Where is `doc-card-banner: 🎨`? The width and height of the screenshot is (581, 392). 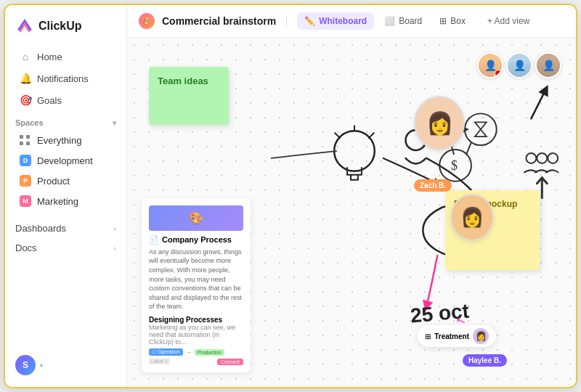 doc-card-banner: 🎨 is located at coordinates (196, 218).